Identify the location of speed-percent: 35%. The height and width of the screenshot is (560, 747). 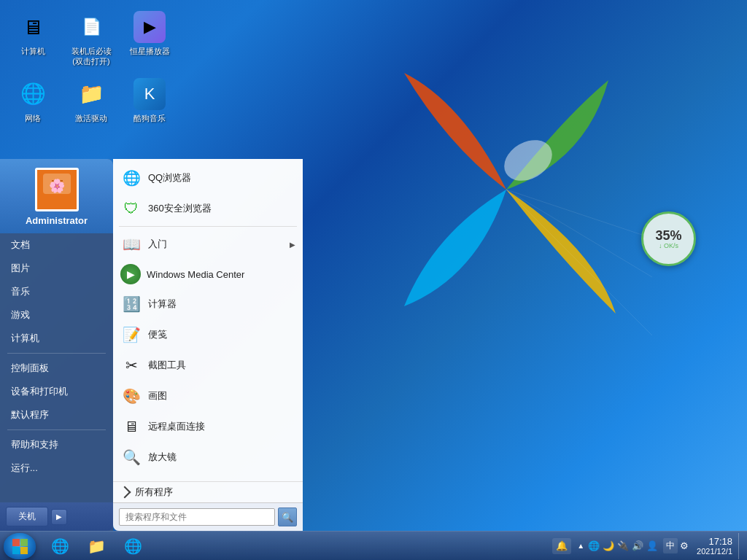
(668, 236).